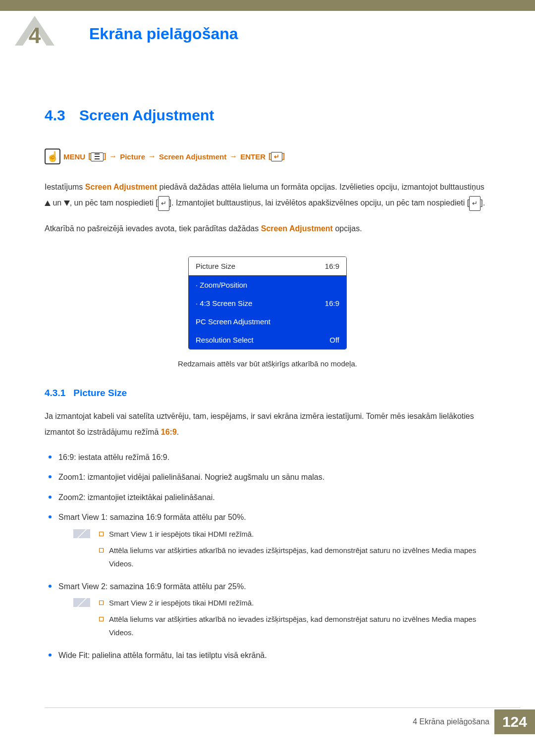 This screenshot has width=535, height=756. I want to click on option-text: : iestata attēlu režīmā 16:9., so click(122, 457).